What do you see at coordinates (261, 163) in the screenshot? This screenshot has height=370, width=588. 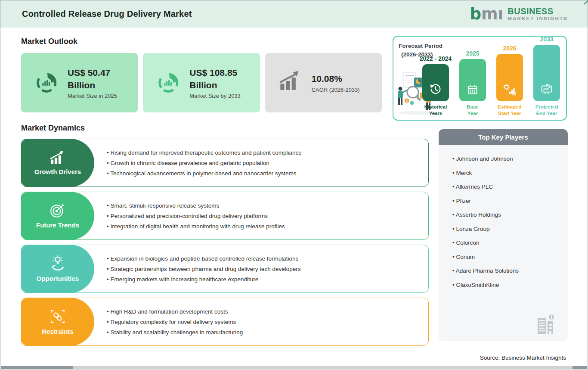 I see `dynamics-bullets: Rising demand for improved therapeutic o…` at bounding box center [261, 163].